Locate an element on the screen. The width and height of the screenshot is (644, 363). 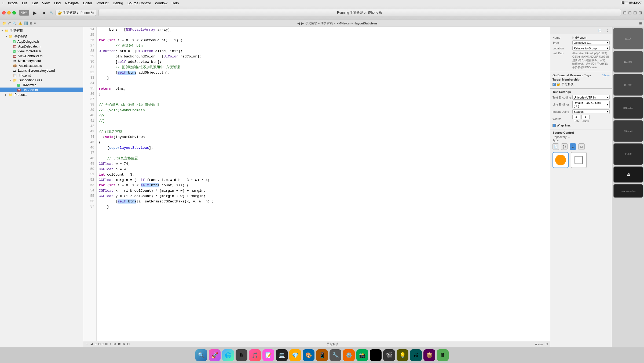
encoding-dropdown: Unicode (UTF-8) ▾ is located at coordinates (591, 97).